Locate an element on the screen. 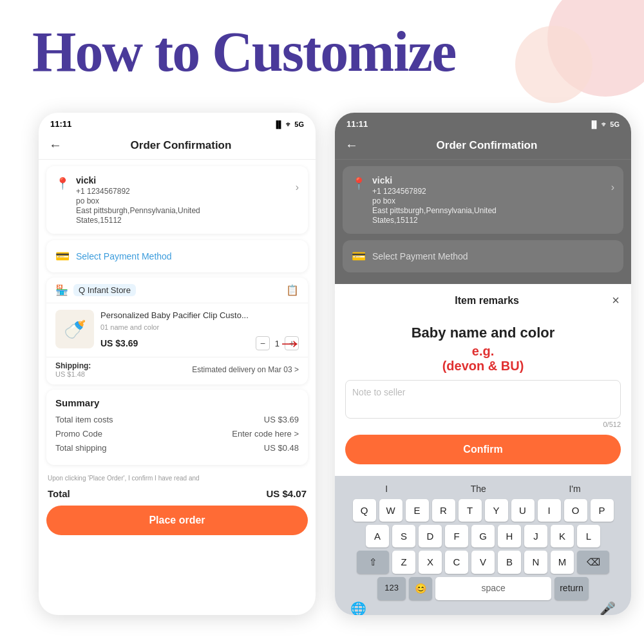  remarks-title: Item remarks is located at coordinates (487, 301).